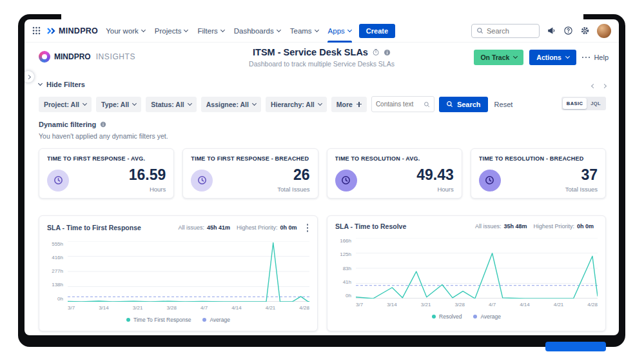 The image size is (644, 363). I want to click on dynamic-filtering-title: Dynamic filtering, so click(322, 124).